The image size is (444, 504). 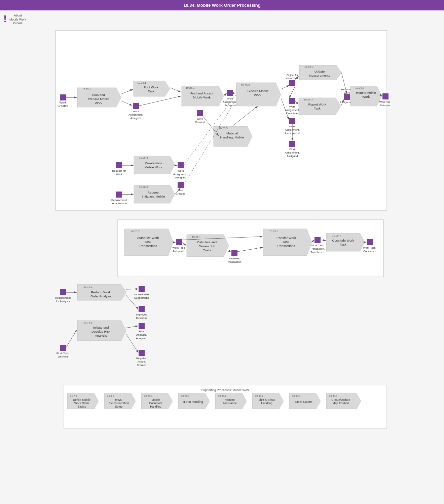 What do you see at coordinates (142, 83) in the screenshot?
I see `svg-text: 10.26.1` at bounding box center [142, 83].